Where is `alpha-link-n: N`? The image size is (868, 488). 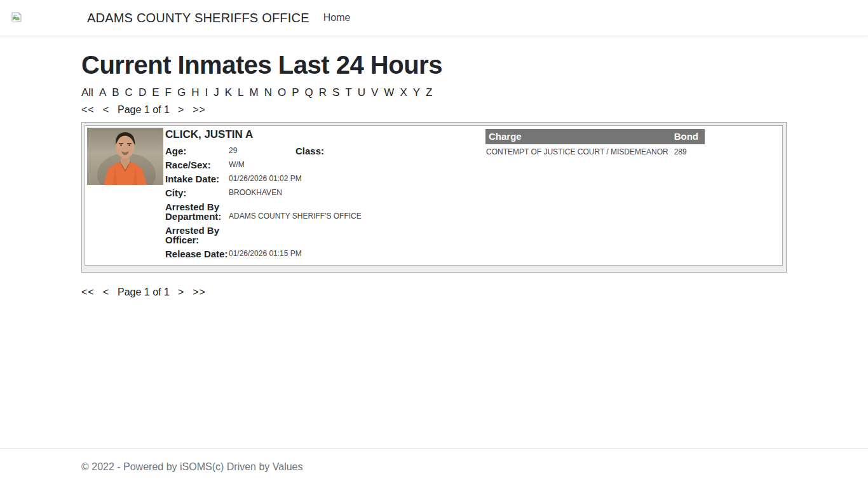 alpha-link-n: N is located at coordinates (268, 93).